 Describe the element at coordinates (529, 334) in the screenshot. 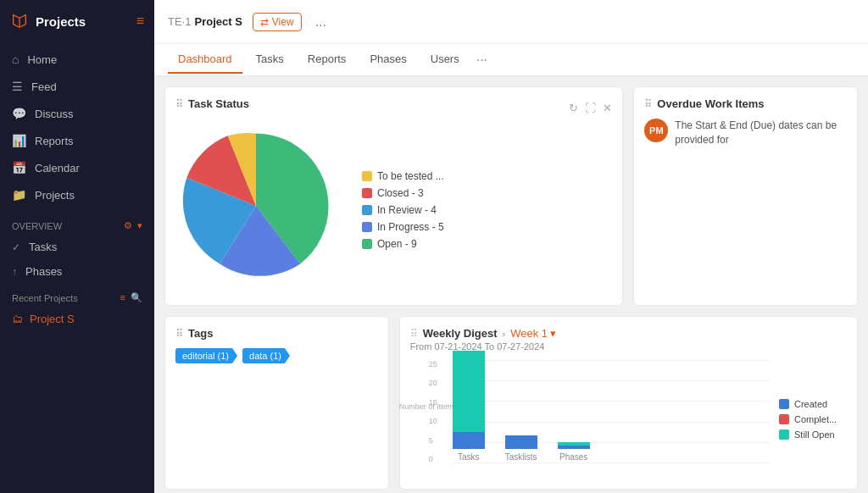

I see `week-label: Week 1` at that location.